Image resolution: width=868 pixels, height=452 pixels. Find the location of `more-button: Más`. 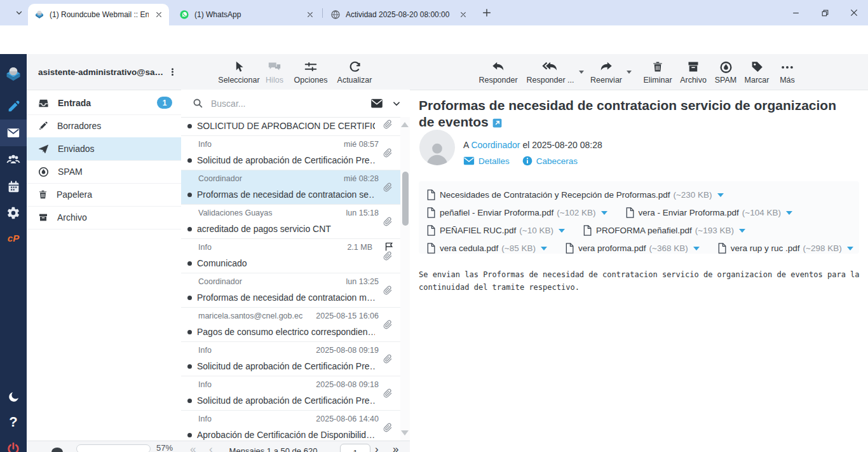

more-button: Más is located at coordinates (787, 71).